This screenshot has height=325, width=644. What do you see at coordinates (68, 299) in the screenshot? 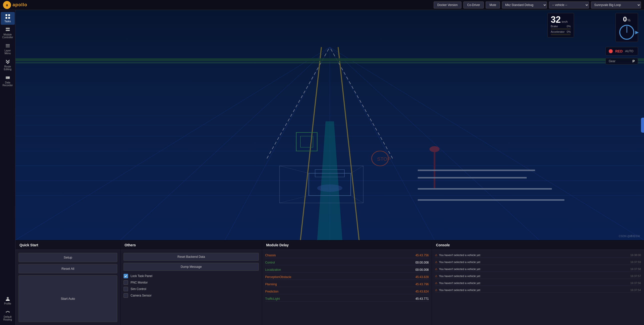
I see `start-auto-area: Start Auto` at bounding box center [68, 299].